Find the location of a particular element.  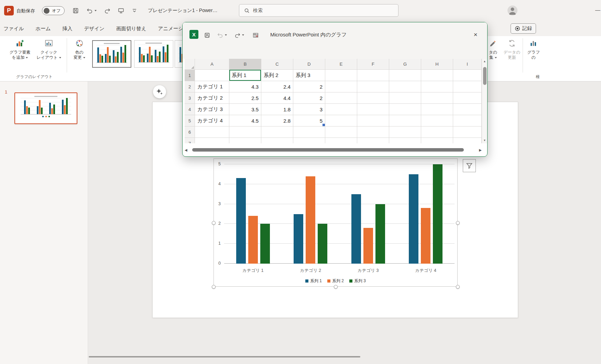

cell-A3: カテゴリ 2 is located at coordinates (212, 98).